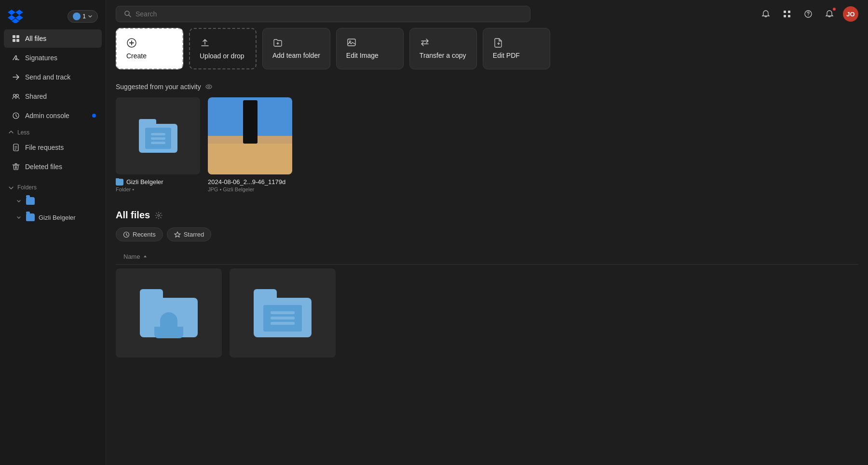 The width and height of the screenshot is (868, 465). What do you see at coordinates (829, 14) in the screenshot?
I see `notifications-button` at bounding box center [829, 14].